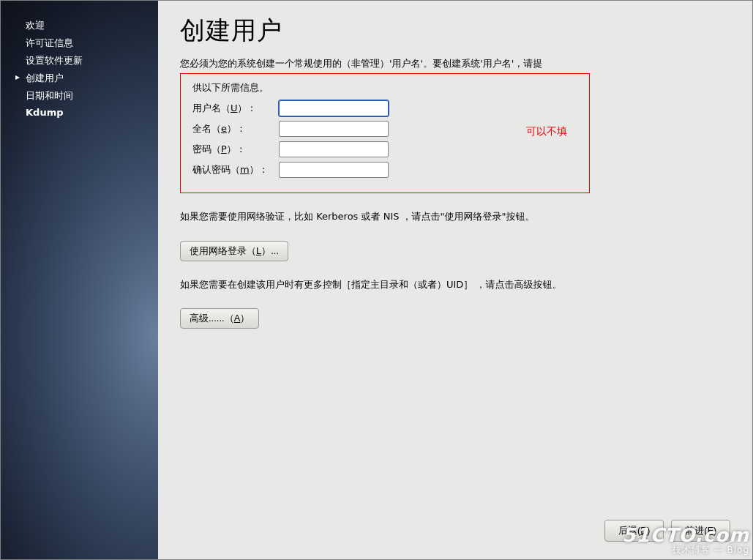 The width and height of the screenshot is (753, 560). Describe the element at coordinates (92, 113) in the screenshot. I see `sidebar-item-kdump: Kdump` at that location.